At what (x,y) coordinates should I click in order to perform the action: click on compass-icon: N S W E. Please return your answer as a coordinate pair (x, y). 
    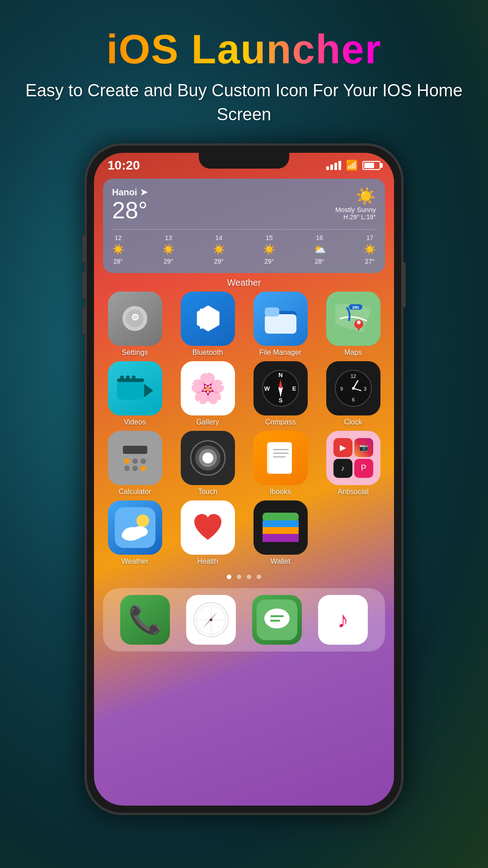
    Looking at the image, I should click on (281, 388).